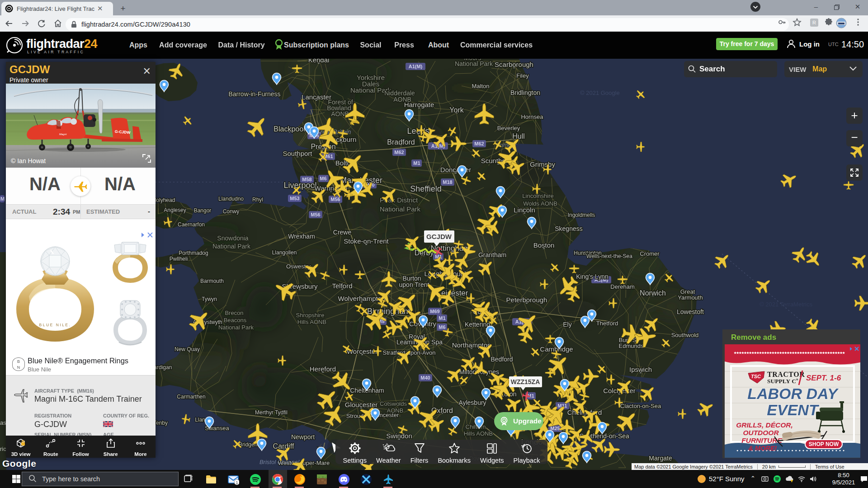 The image size is (868, 488). What do you see at coordinates (756, 376) in the screenshot?
I see `svg-text: TSC` at bounding box center [756, 376].